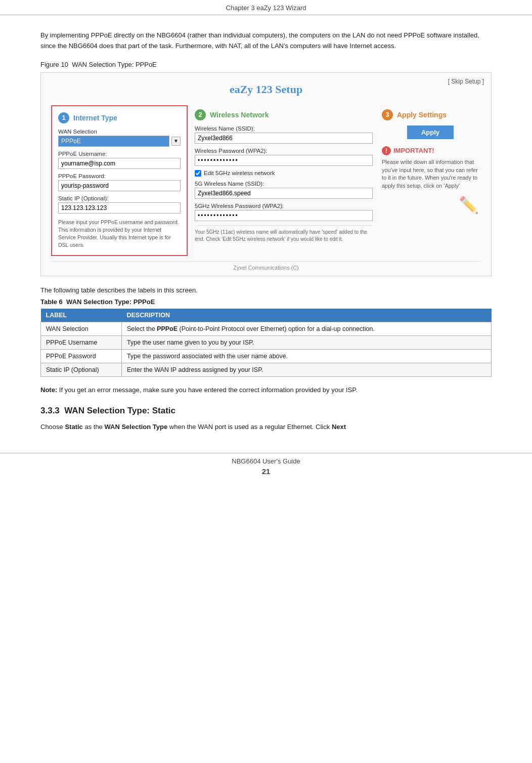 The image size is (532, 763). What do you see at coordinates (266, 8) in the screenshot?
I see `page-header: Chapter 3 eaZy 123 Wizard` at bounding box center [266, 8].